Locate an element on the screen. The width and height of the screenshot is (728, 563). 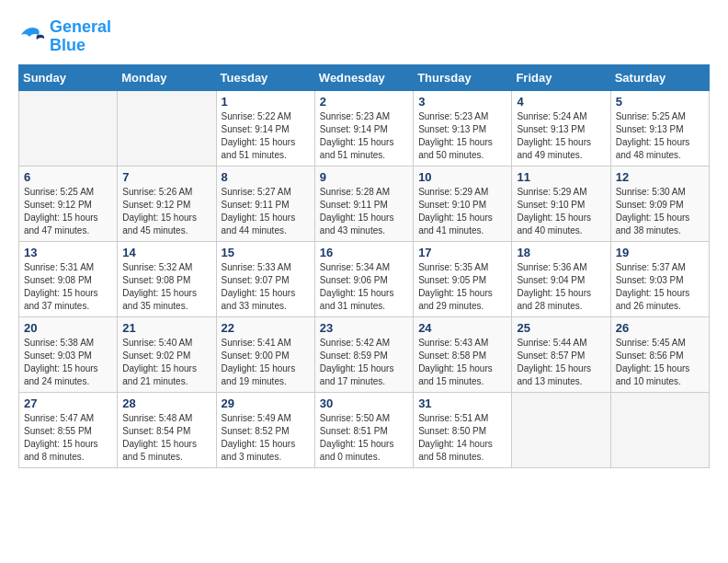
weekday-header: Wednesday is located at coordinates (364, 77).